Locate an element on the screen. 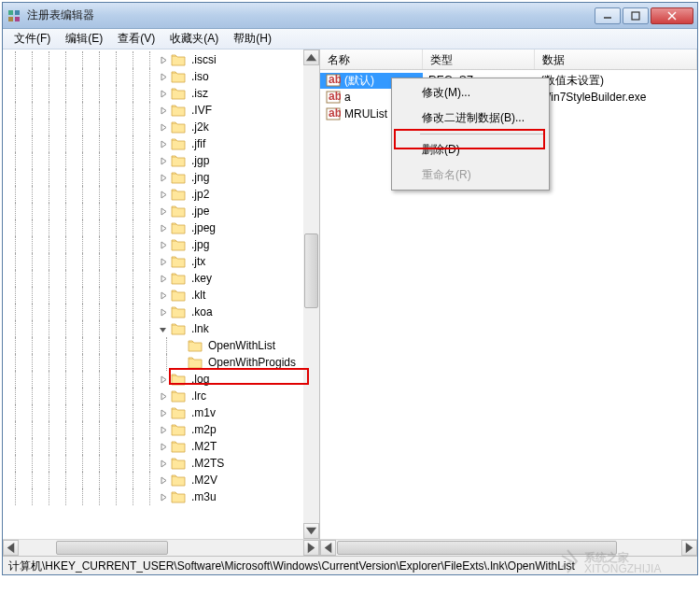 Image resolution: width=700 pixels, height=594 pixels. tree-item: .jpe is located at coordinates (162, 211).